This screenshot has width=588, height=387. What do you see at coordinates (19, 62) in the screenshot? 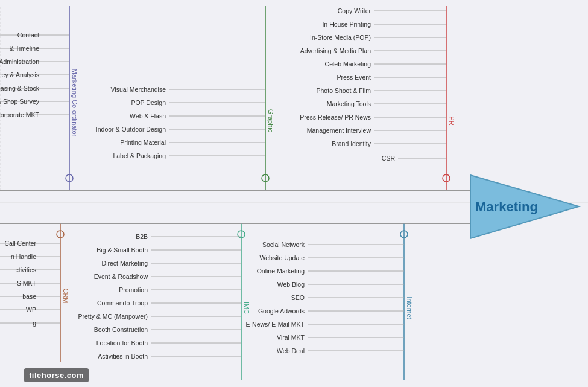
I see `svg-text: Administration` at bounding box center [19, 62].